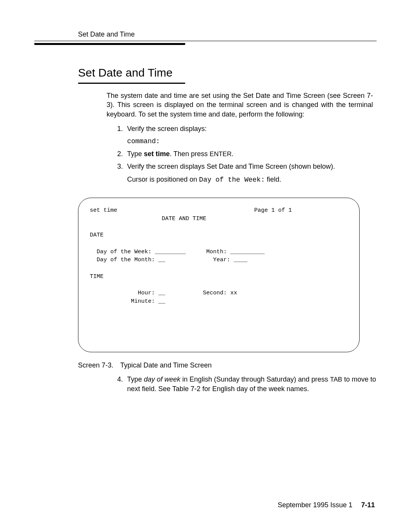  Describe the element at coordinates (97, 276) in the screenshot. I see `screen-time-hdr: TIME` at that location.